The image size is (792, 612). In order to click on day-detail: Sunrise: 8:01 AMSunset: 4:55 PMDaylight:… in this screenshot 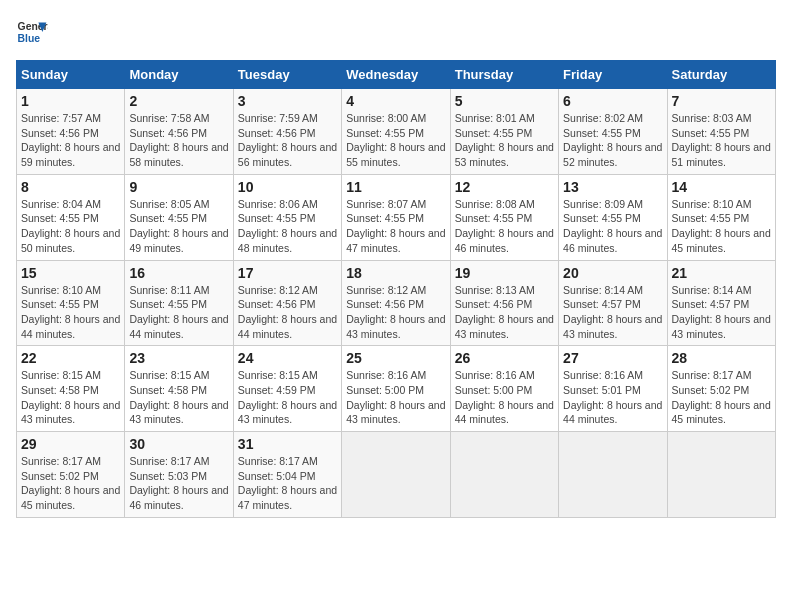, I will do `click(504, 140)`.